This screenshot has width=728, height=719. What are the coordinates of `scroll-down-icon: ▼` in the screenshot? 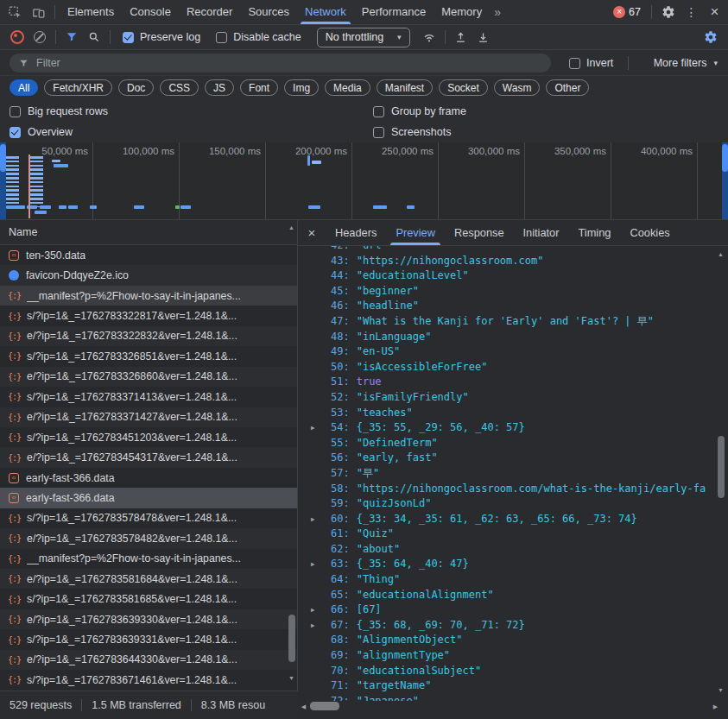 It's located at (720, 691).